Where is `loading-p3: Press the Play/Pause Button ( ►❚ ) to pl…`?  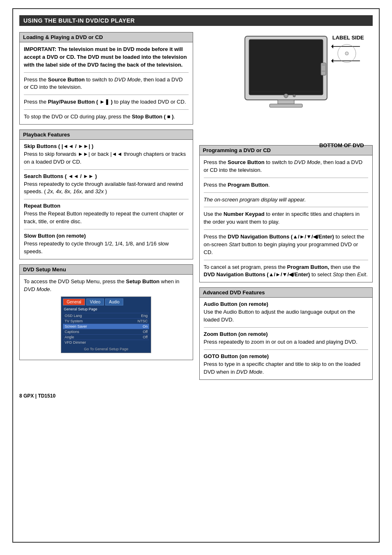
loading-p3: Press the Play/Pause Button ( ►❚ ) to pl… is located at coordinates (106, 102).